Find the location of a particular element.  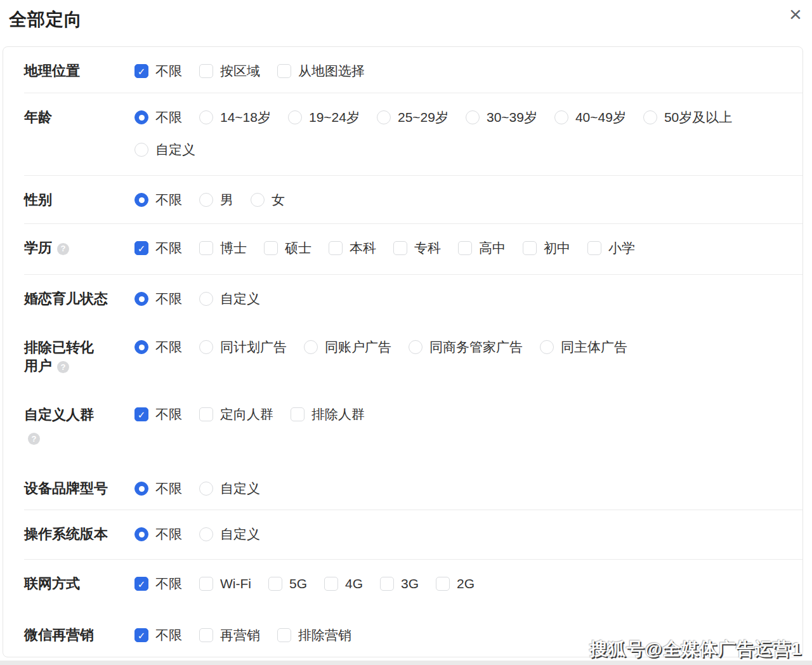

option-item: 男 is located at coordinates (216, 200).